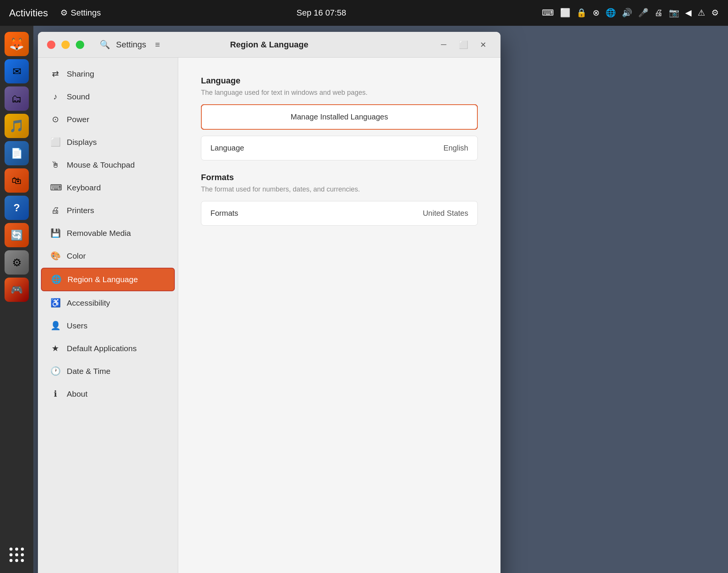  What do you see at coordinates (322, 13) in the screenshot?
I see `system-datetime: Sep 16 07:58` at bounding box center [322, 13].